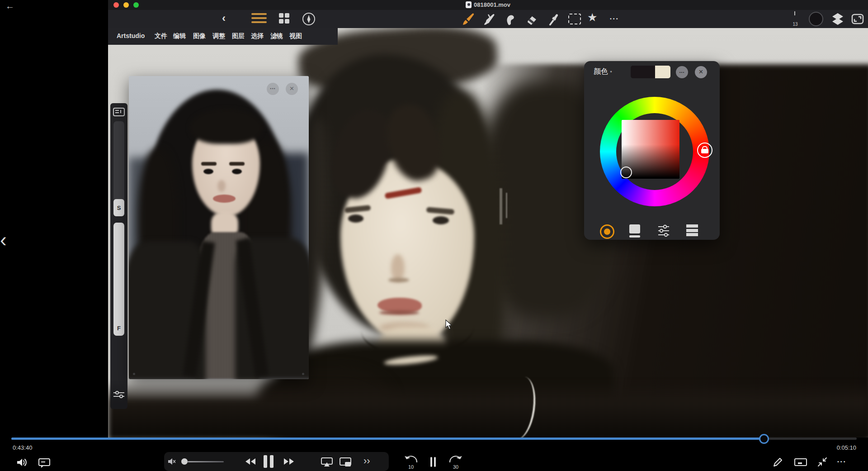 The height and width of the screenshot is (471, 868). What do you see at coordinates (226, 126) in the screenshot?
I see `ref-bangs` at bounding box center [226, 126].